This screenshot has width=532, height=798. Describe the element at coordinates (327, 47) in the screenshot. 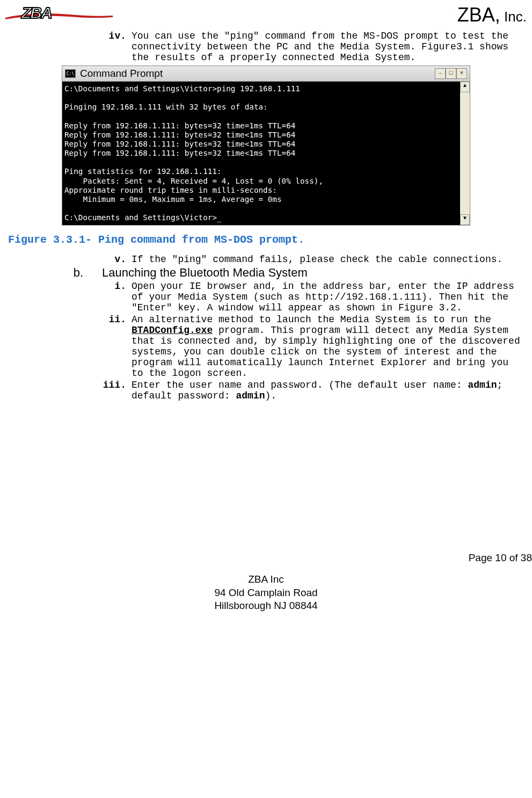

I see `body: You can use the "ping" command from the …` at that location.